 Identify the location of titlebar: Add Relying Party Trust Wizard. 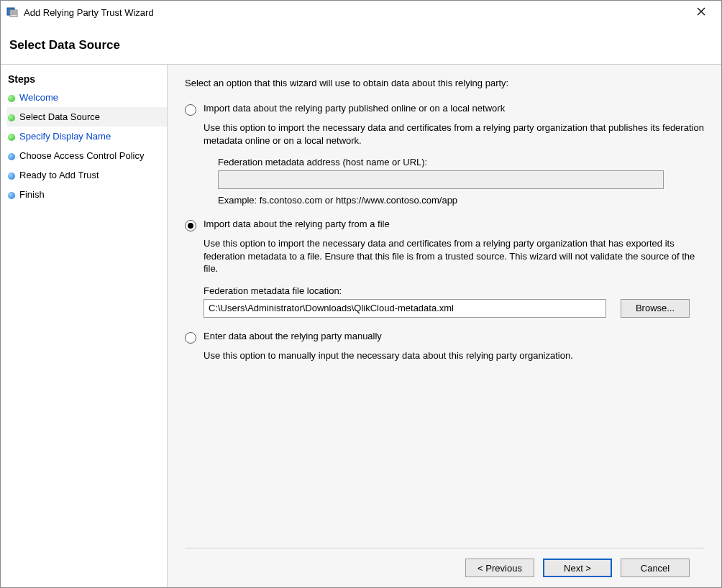
(361, 12).